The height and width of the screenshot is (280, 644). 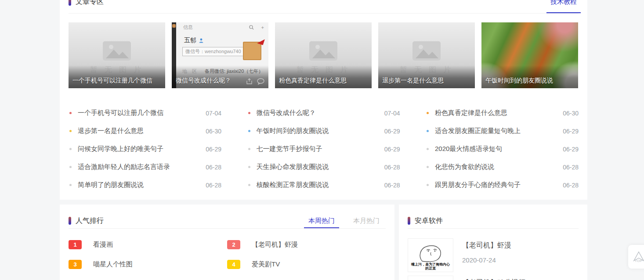 I want to click on ranking-tabs: 本周热门 本月热门, so click(x=344, y=221).